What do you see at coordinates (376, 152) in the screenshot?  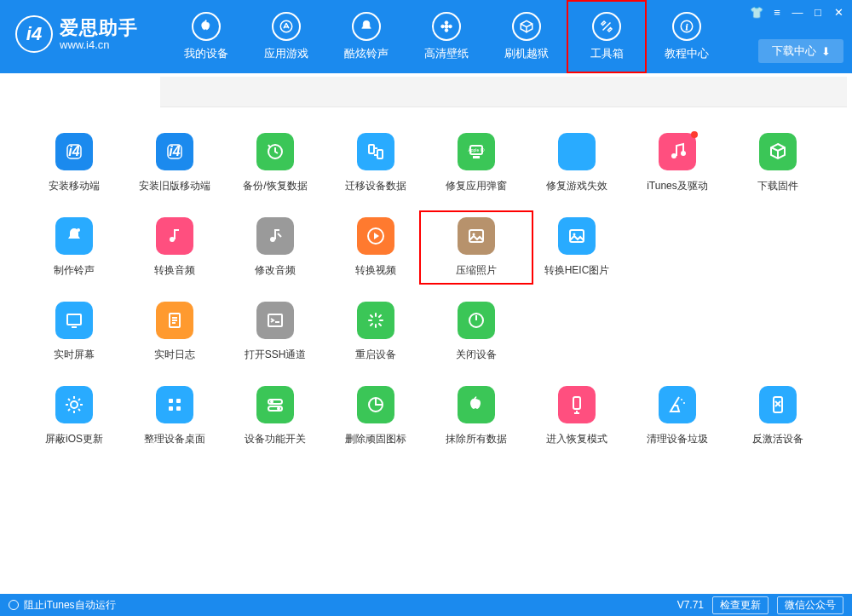 I see `transfer-icon` at bounding box center [376, 152].